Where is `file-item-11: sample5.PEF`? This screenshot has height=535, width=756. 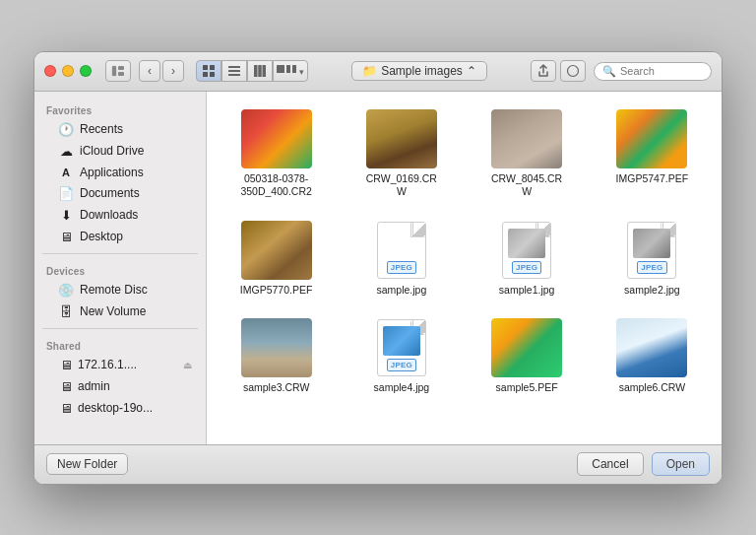 file-item-11: sample5.PEF is located at coordinates (528, 357).